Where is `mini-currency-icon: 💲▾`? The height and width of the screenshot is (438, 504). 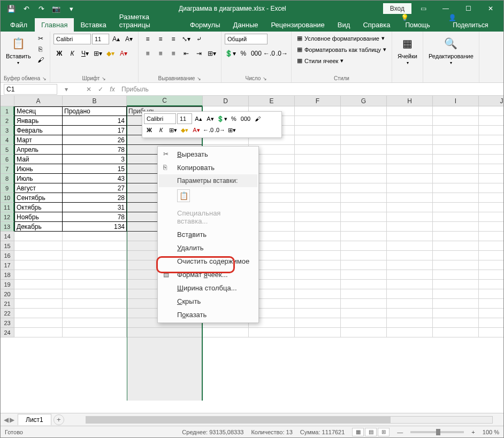 mini-currency-icon: 💲▾ is located at coordinates (222, 119).